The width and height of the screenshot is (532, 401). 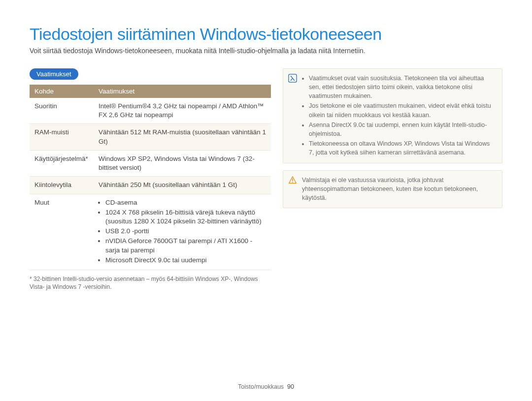 I want to click on table-cell-req: Intel® Pentium®4 3,2 GHz tai nopeampi / …, so click(x=182, y=111).